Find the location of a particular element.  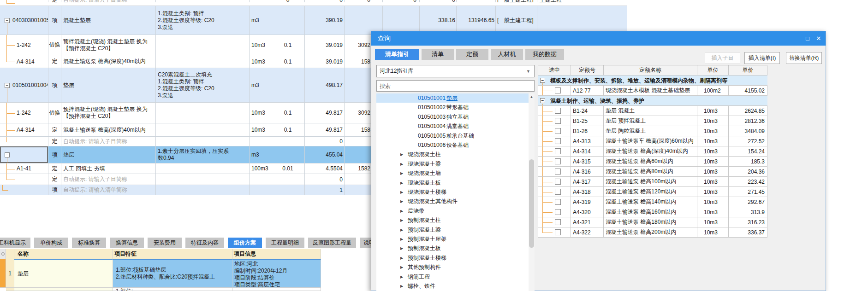

quota-row: A4-315混凝土输送泵 檐高60m以内10m3185.3 is located at coordinates (653, 162).